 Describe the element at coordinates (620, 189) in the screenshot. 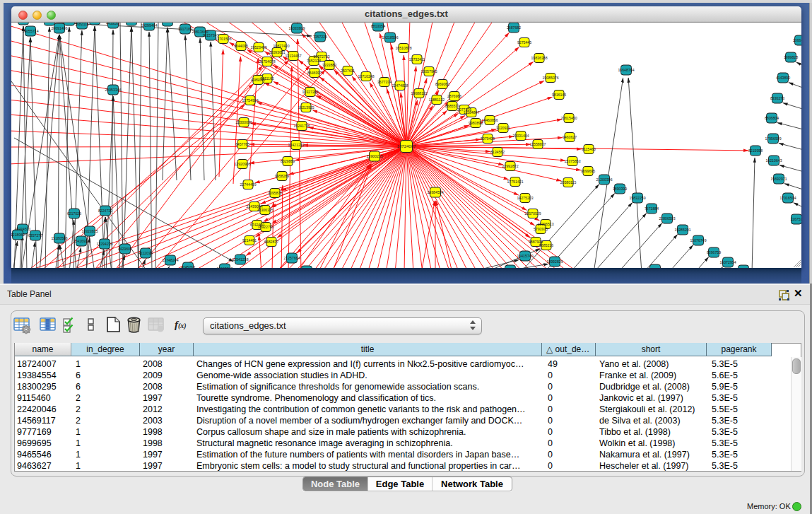

I see `svg-text: 1890399` at that location.